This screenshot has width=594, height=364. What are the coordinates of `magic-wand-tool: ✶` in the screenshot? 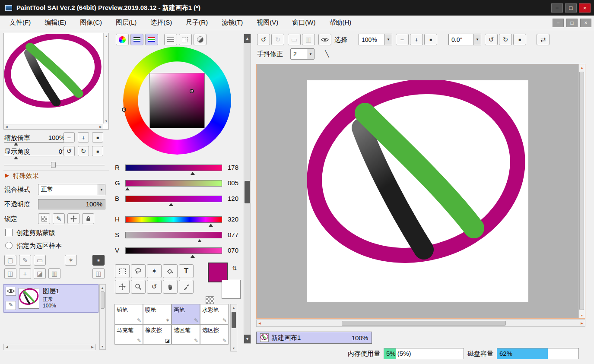 It's located at (154, 271).